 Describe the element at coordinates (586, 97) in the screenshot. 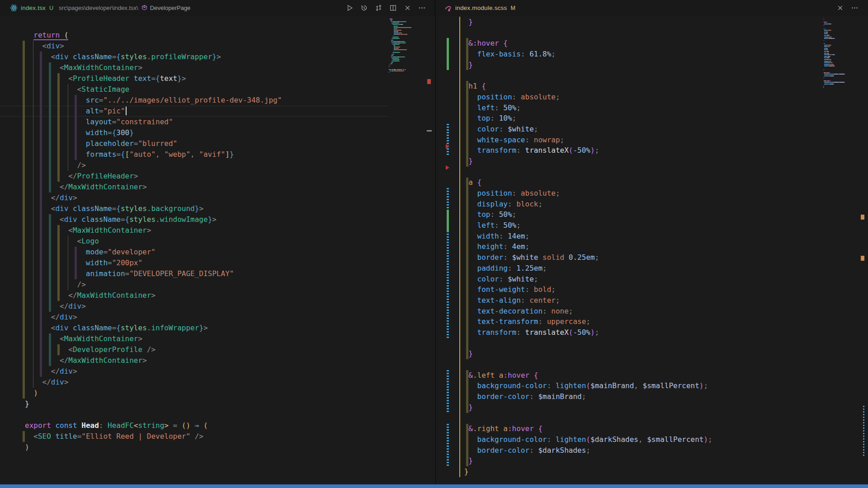

I see `code-line: position: absolute;` at that location.